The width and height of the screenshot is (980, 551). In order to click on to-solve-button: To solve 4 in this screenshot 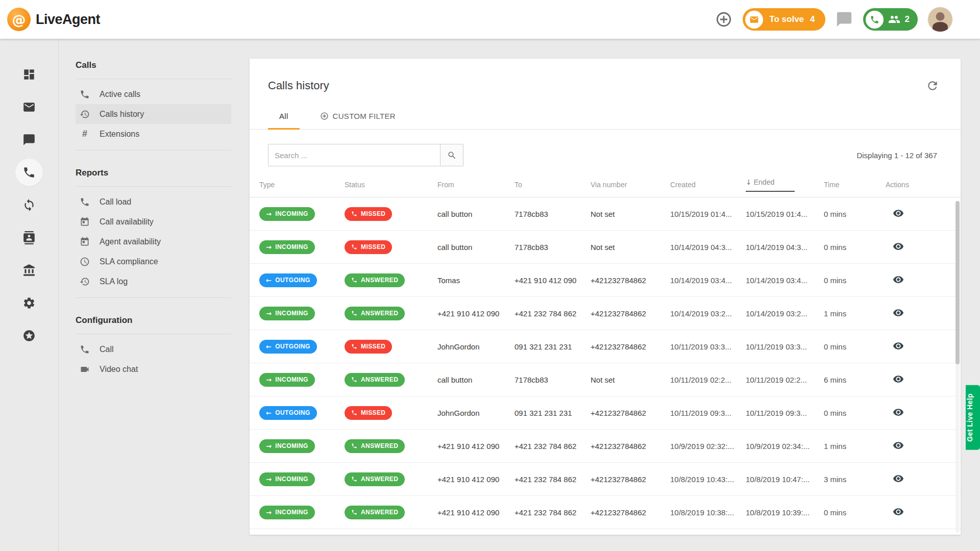, I will do `click(784, 19)`.